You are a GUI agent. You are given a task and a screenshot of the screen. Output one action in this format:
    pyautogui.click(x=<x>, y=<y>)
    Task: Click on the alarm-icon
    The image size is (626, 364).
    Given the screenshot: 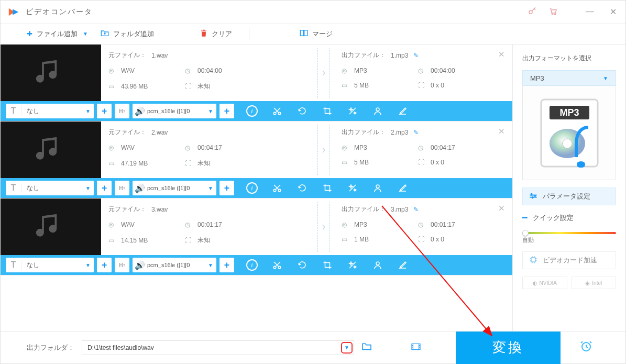 What is the action you would take?
    pyautogui.click(x=586, y=348)
    